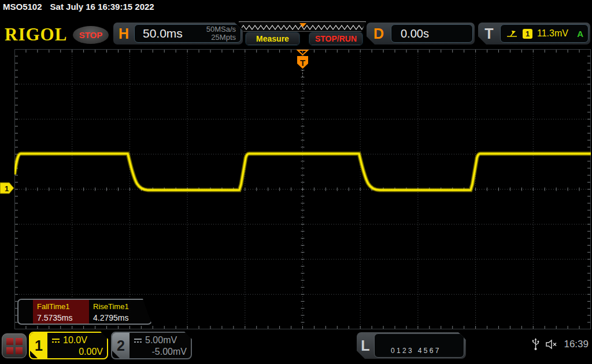 This screenshot has width=592, height=364. Describe the element at coordinates (580, 34) in the screenshot. I see `trigger-sweep-mode: A` at that location.